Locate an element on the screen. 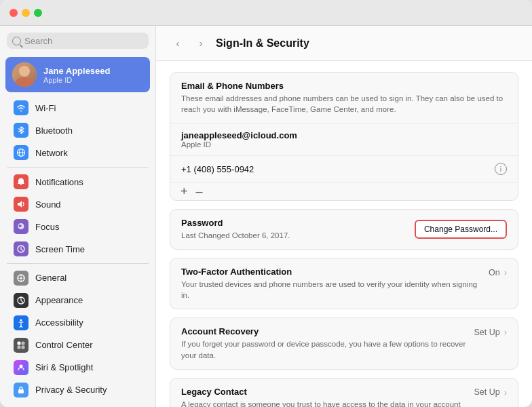  wifi-icon is located at coordinates (21, 108).